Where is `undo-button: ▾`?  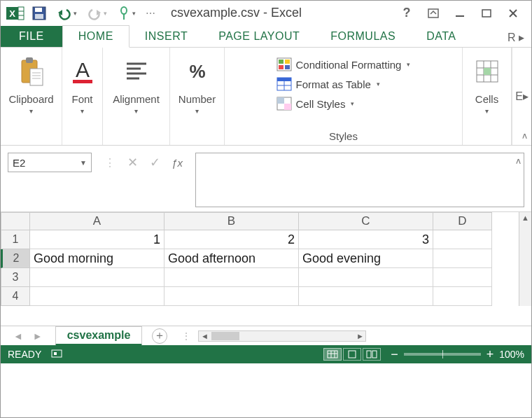
undo-button: ▾ is located at coordinates (67, 13).